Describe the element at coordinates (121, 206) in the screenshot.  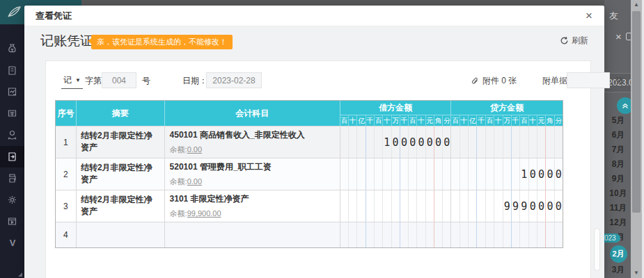
I see `row-summary: 结转2月非限定性净资产` at that location.